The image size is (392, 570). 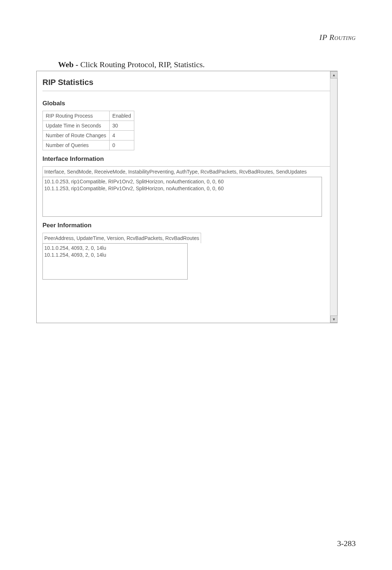 What do you see at coordinates (131, 65) in the screenshot?
I see `instruction-line: Web - Click Routing Protocol, RIP, Stati…` at bounding box center [131, 65].